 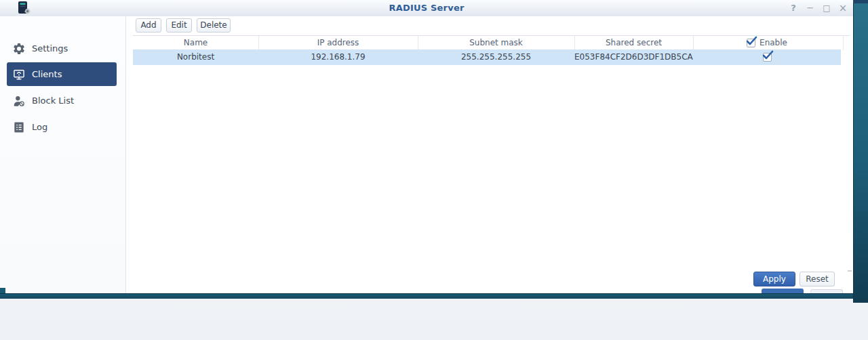 What do you see at coordinates (338, 57) in the screenshot?
I see `cell-ip-address: 192.168.1.79` at bounding box center [338, 57].